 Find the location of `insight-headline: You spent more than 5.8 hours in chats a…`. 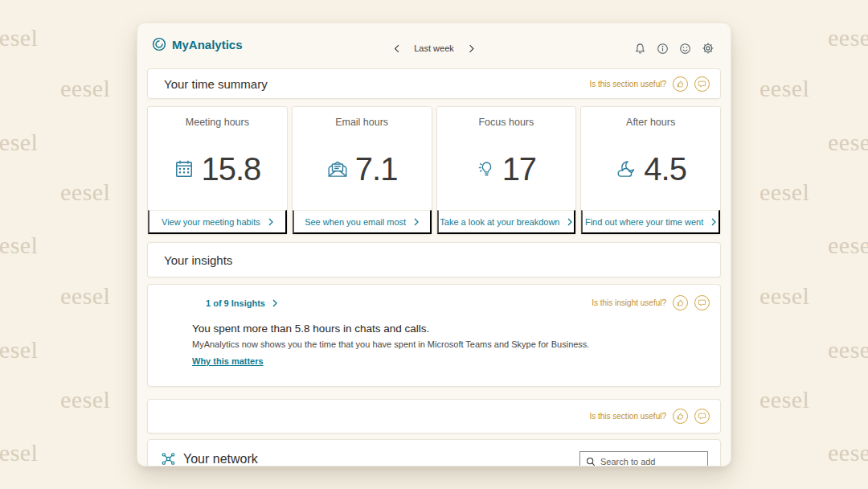

insight-headline: You spent more than 5.8 hours in chats a… is located at coordinates (452, 328).